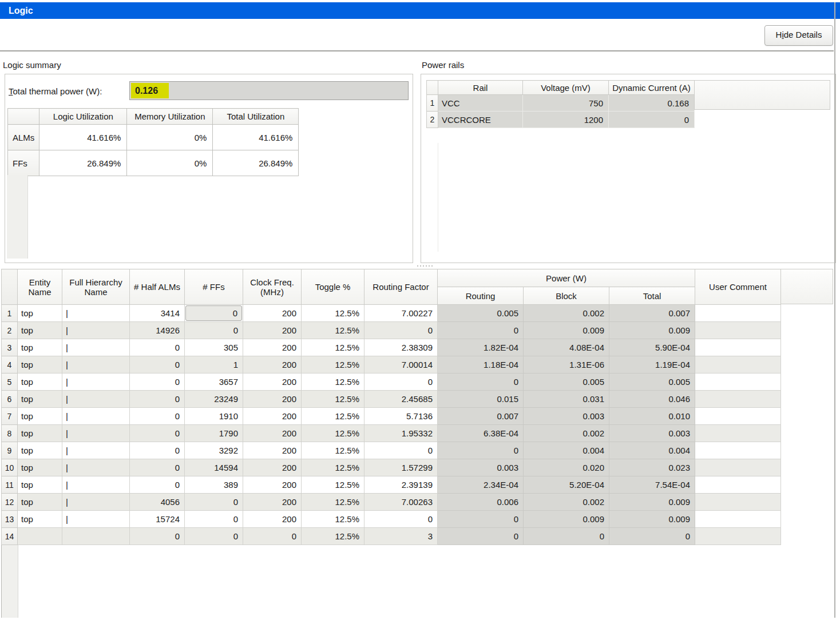 Image resolution: width=840 pixels, height=620 pixels. What do you see at coordinates (40, 287) in the screenshot?
I see `column-header-entity-name: Entity Name` at bounding box center [40, 287].